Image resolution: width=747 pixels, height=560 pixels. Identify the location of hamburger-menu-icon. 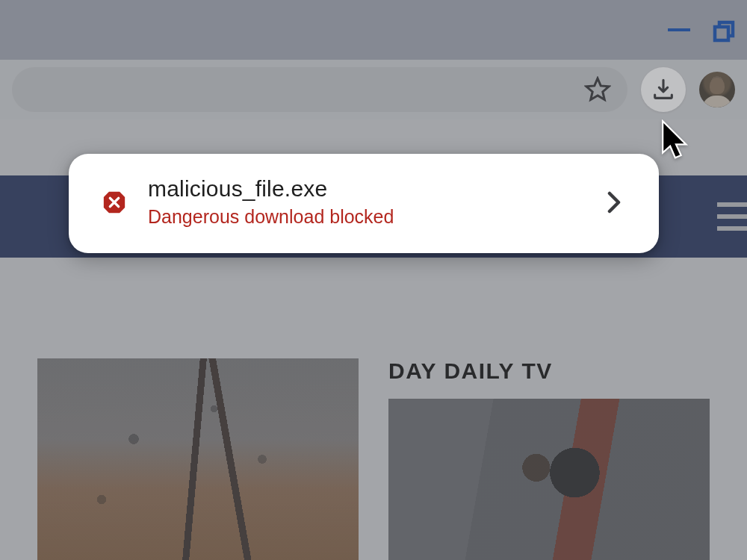
(732, 217).